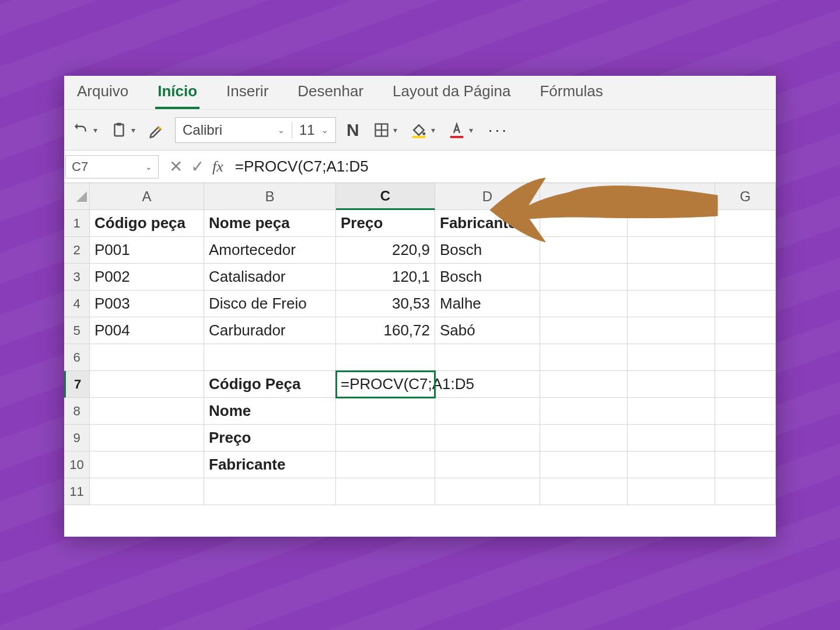  Describe the element at coordinates (218, 167) in the screenshot. I see `fx-icon: fx` at that location.